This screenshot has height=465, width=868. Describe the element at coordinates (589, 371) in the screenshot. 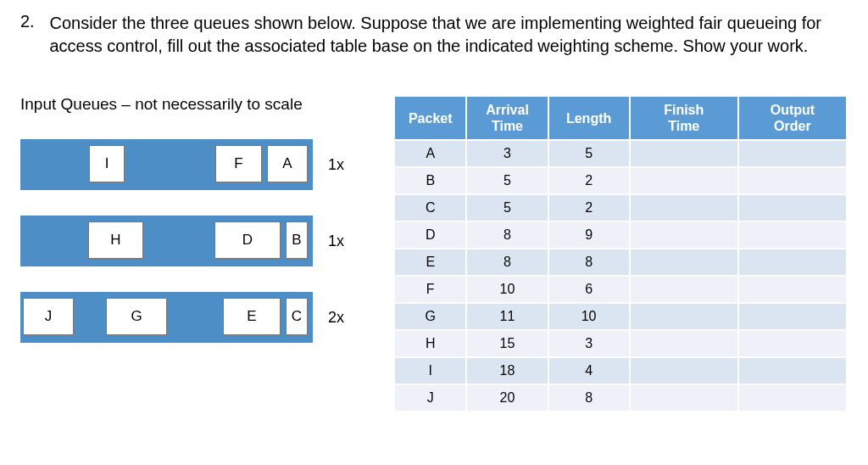

I see `cell-length: 4` at that location.